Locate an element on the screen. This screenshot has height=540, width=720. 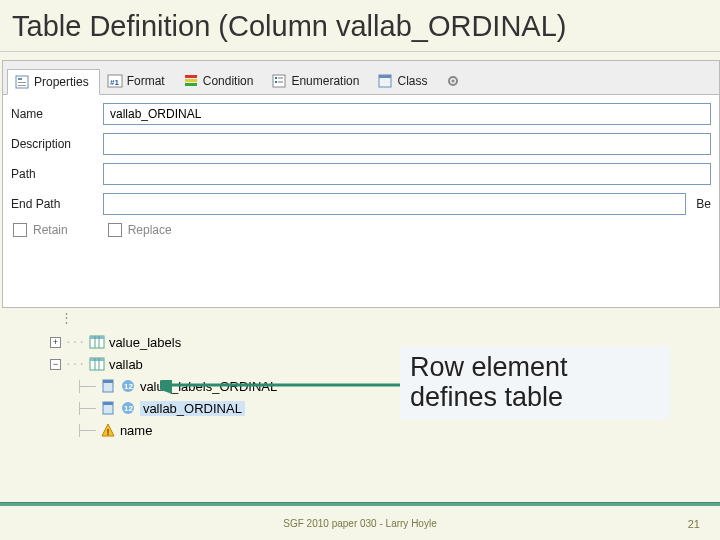
tab-label: Condition is located at coordinates (228, 81).